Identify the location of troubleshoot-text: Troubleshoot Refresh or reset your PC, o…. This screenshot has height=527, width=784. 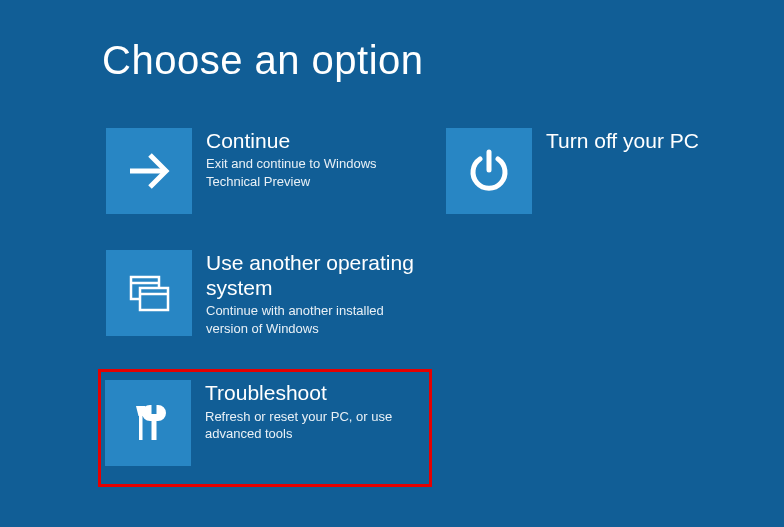
(312, 411).